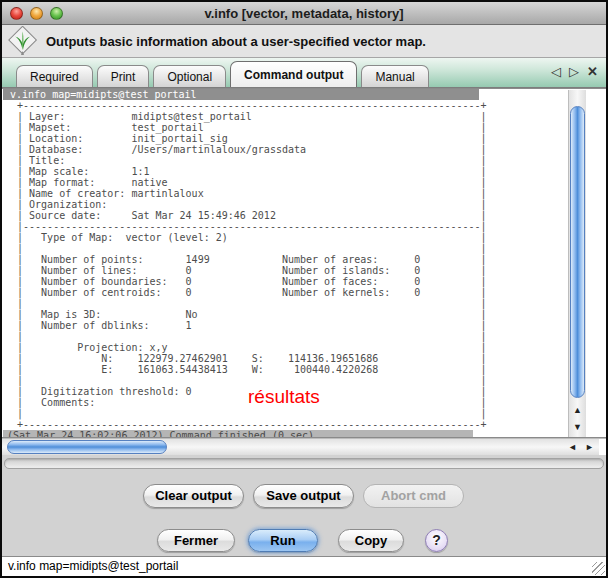  What do you see at coordinates (304, 14) in the screenshot?
I see `window-title: v.info [vector, metadata, history]` at bounding box center [304, 14].